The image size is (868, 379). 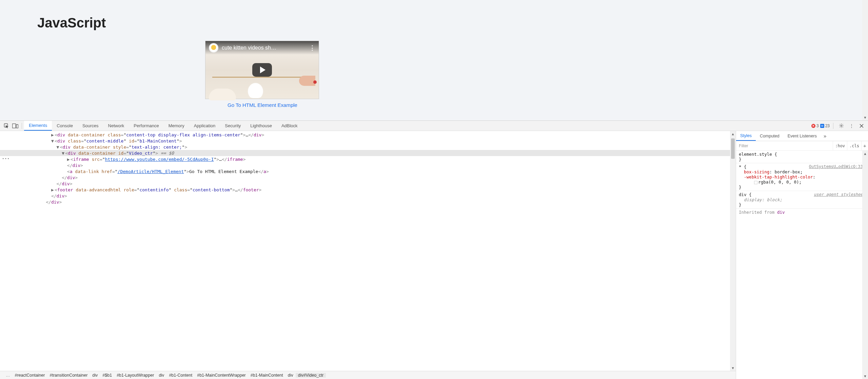 What do you see at coordinates (214, 48) in the screenshot?
I see `avatar` at bounding box center [214, 48].